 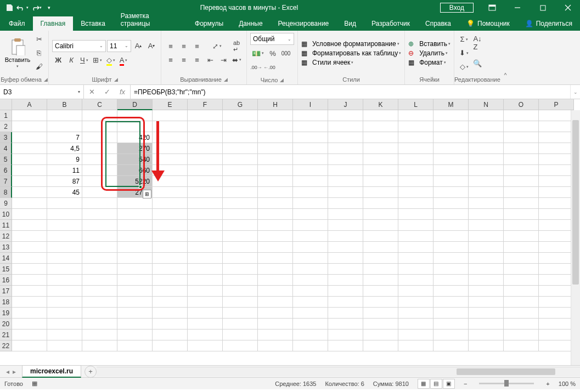 What do you see at coordinates (381, 236) in the screenshot?
I see `cell-K12` at bounding box center [381, 236].